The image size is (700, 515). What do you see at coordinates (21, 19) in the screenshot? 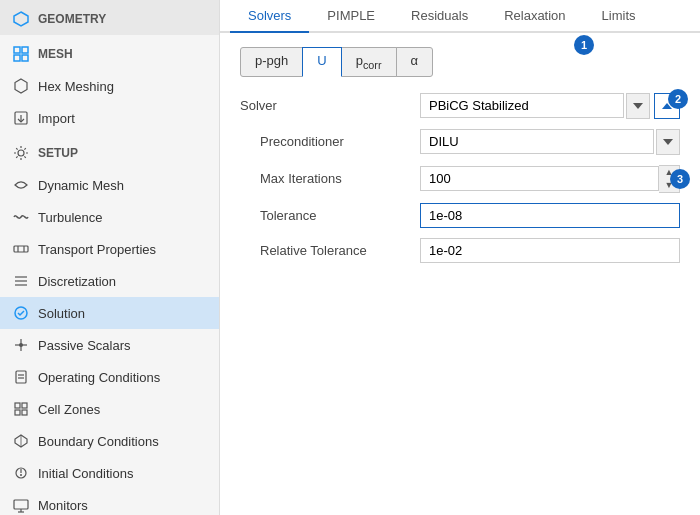
I see `geometry-icon` at bounding box center [21, 19].